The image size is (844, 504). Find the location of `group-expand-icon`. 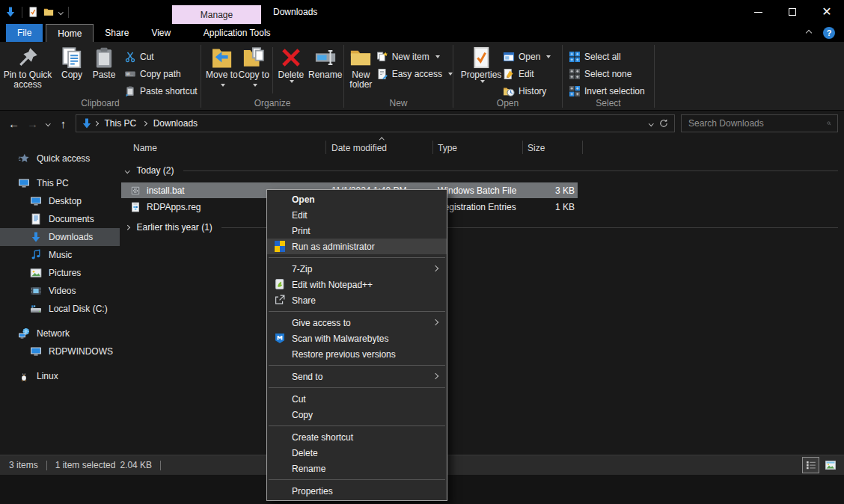

group-expand-icon is located at coordinates (127, 227).